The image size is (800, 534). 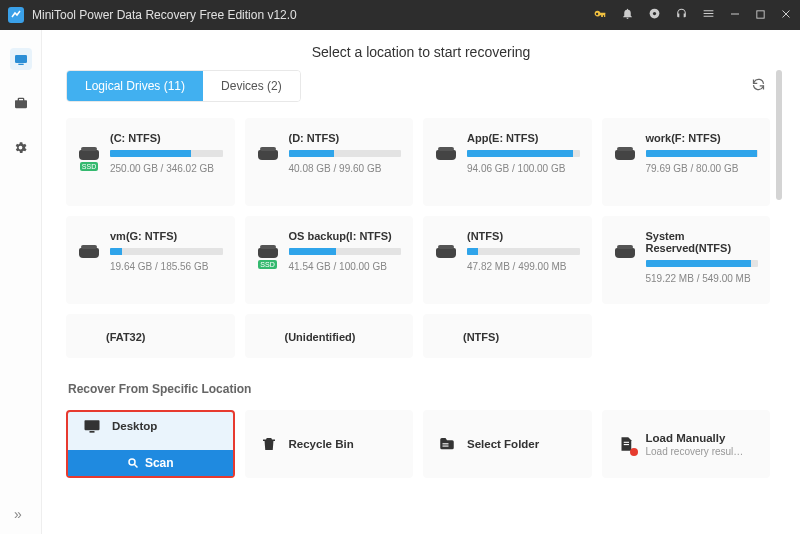 I want to click on app-logo-icon, so click(x=16, y=15).